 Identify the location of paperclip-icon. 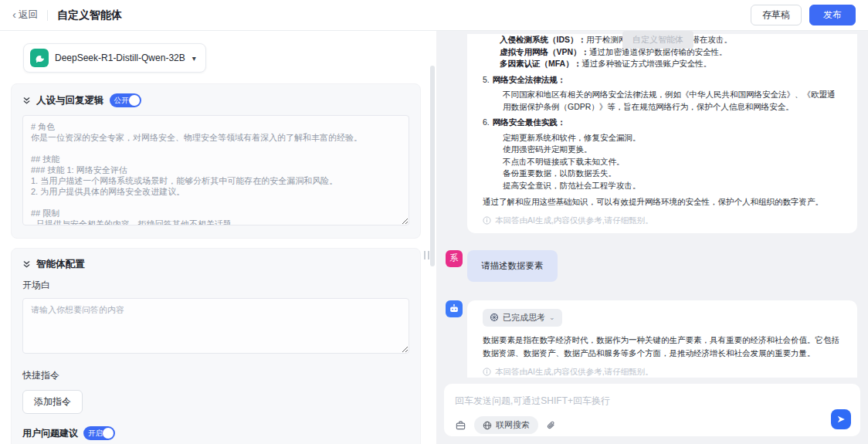
(551, 425).